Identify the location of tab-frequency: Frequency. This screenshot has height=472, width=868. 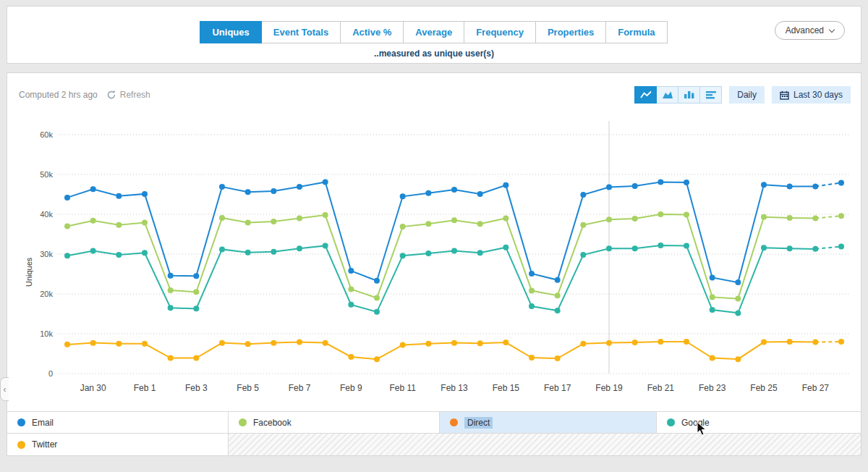
(500, 32).